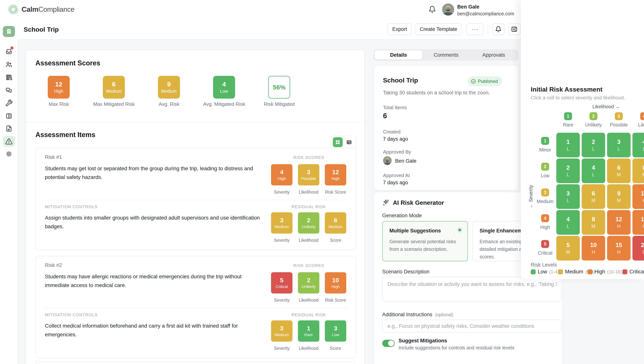  I want to click on sidebar-item-chat, so click(9, 90).